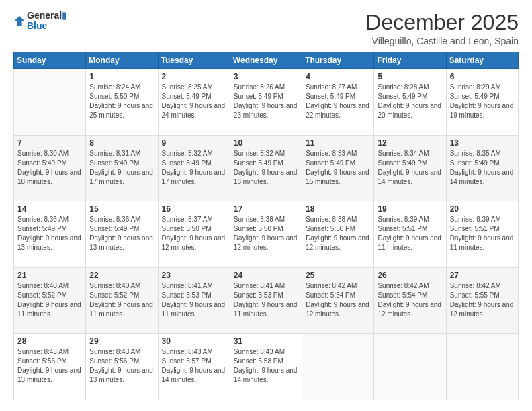 This screenshot has height=411, width=532. I want to click on calendar-cell-2-1: 15 Sunrise: 8:36 AM Sunset: 5:49 PM Dayl…, so click(122, 235).